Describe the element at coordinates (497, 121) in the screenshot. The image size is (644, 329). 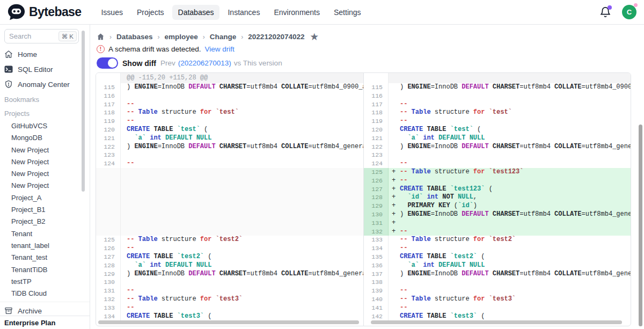
I see `diff-line: 119--` at that location.